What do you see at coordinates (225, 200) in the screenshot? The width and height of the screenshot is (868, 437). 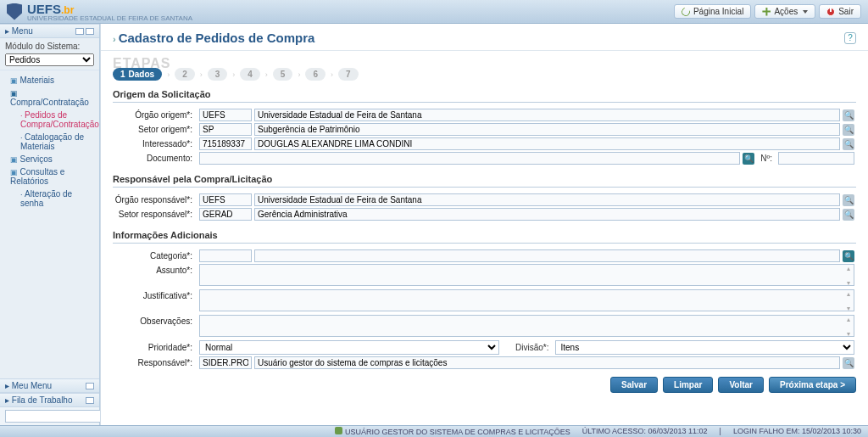 I see `orgao-resp-code` at bounding box center [225, 200].